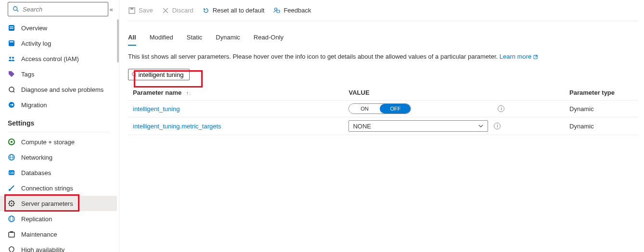  What do you see at coordinates (59, 247) in the screenshot?
I see `sidebar-item-high-availability: High availability` at bounding box center [59, 247].